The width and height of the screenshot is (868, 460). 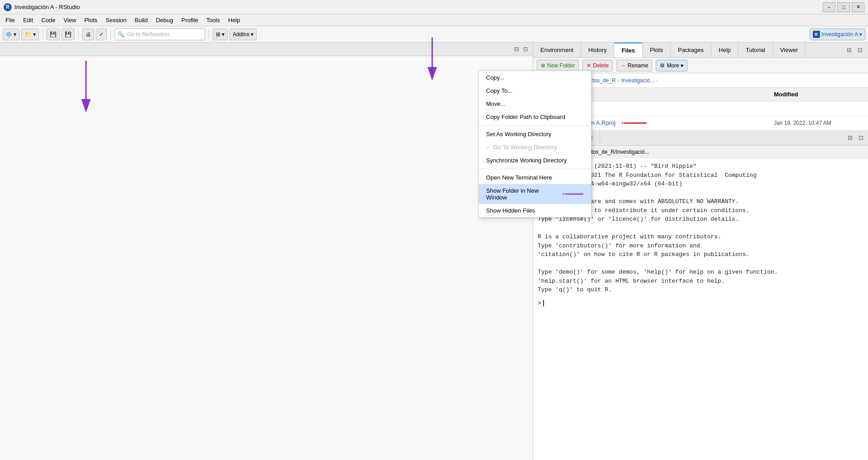 I want to click on copy-label: Copy..., so click(x=495, y=78).